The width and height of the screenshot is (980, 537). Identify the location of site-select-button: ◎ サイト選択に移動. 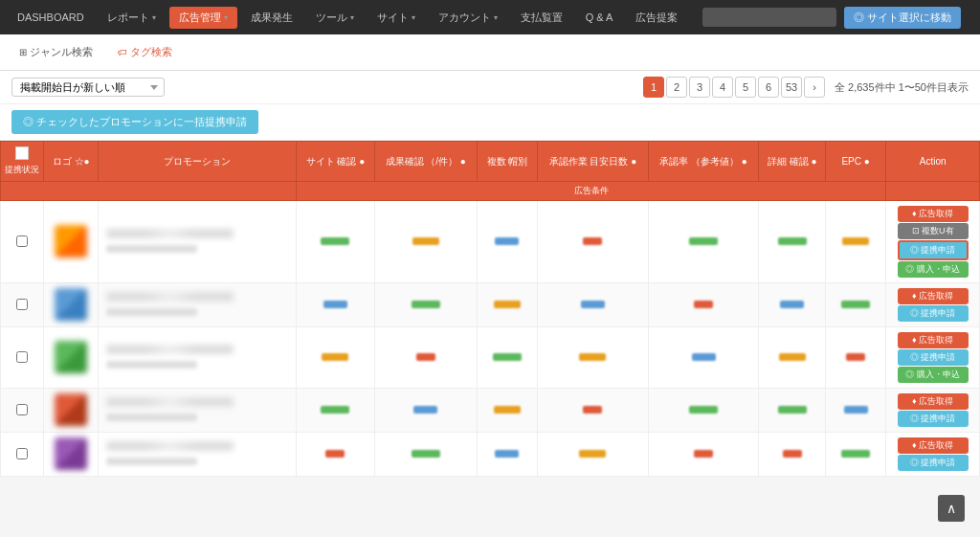
(902, 17).